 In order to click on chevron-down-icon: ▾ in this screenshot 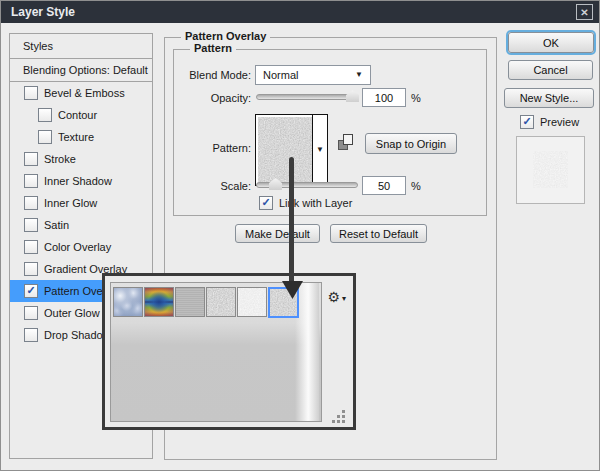, I will do `click(344, 299)`.